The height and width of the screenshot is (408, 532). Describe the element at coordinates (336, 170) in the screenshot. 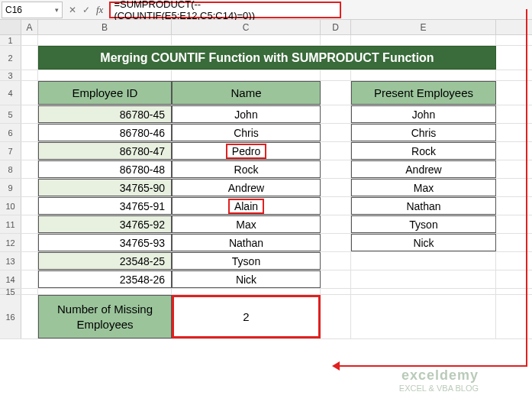

I see `cell-D8` at that location.